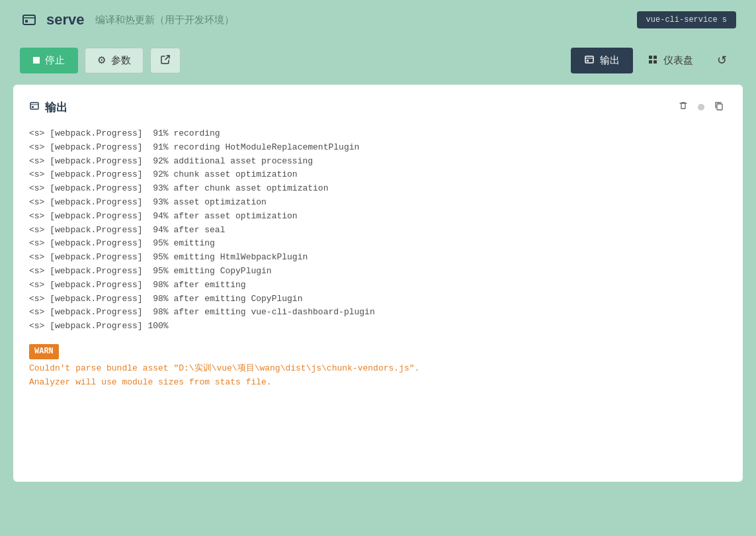 This screenshot has height=536, width=756. Describe the element at coordinates (610, 61) in the screenshot. I see `output-tab-label: 输出` at that location.